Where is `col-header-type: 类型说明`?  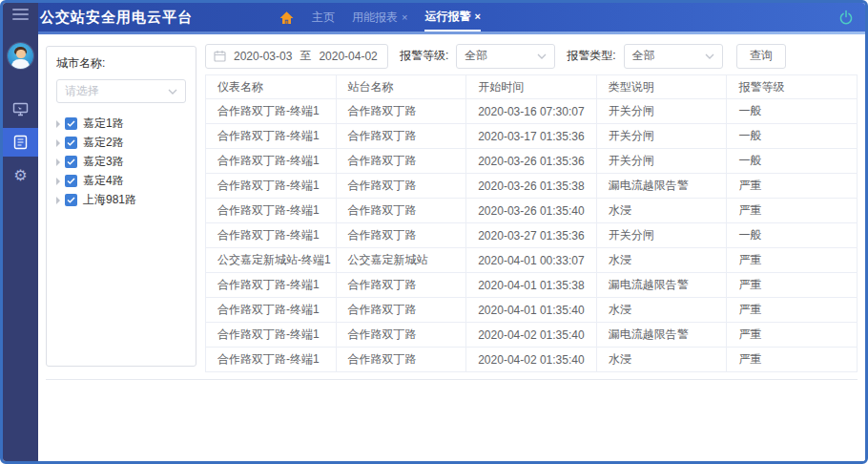 col-header-type: 类型说明 is located at coordinates (662, 88).